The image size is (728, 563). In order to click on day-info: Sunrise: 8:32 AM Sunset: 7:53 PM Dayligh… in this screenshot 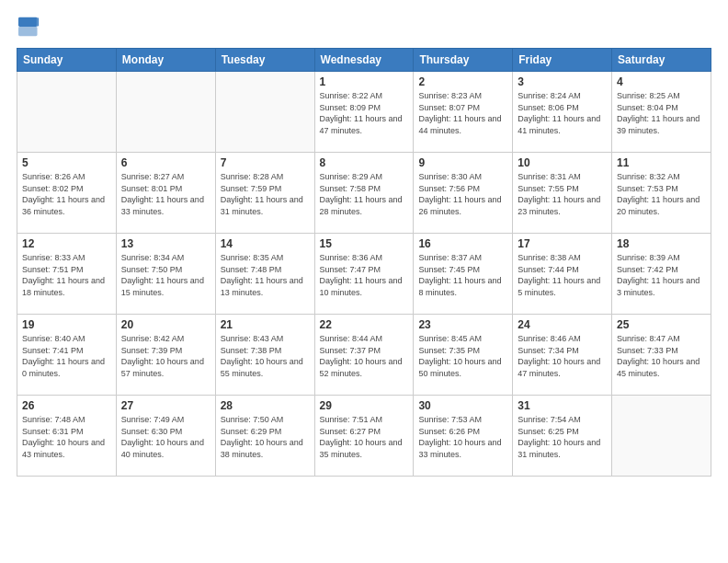, I will do `click(662, 194)`.